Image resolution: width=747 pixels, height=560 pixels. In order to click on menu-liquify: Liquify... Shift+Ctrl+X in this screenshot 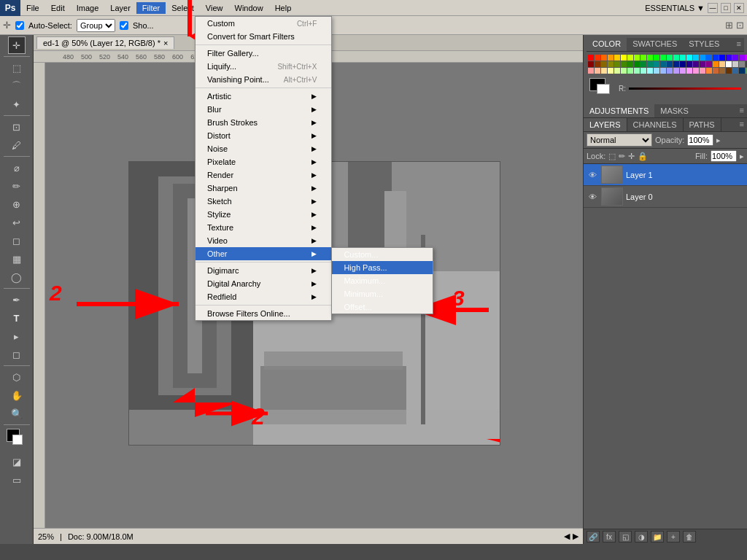, I will do `click(263, 66)`.